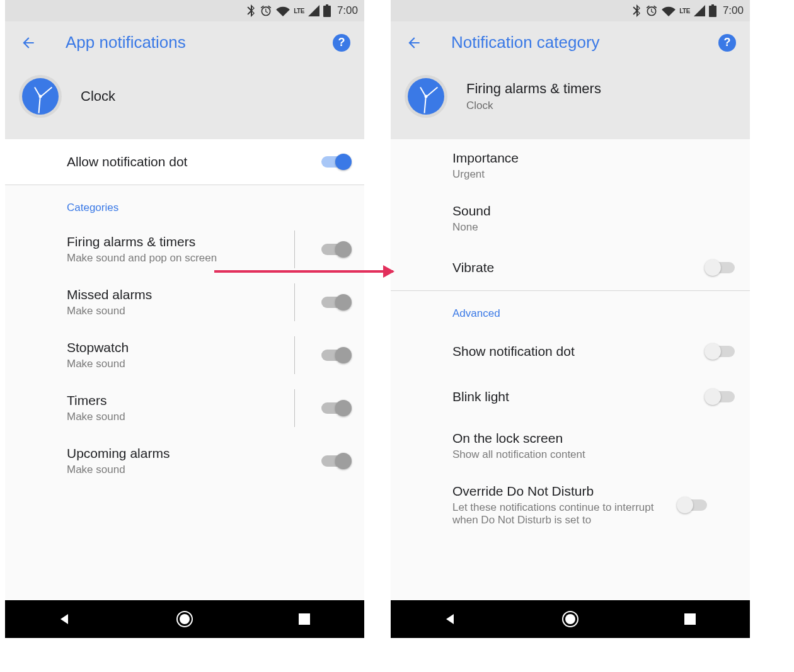  What do you see at coordinates (185, 162) in the screenshot?
I see `allow-notification-dot-row: Allow notification dot` at bounding box center [185, 162].